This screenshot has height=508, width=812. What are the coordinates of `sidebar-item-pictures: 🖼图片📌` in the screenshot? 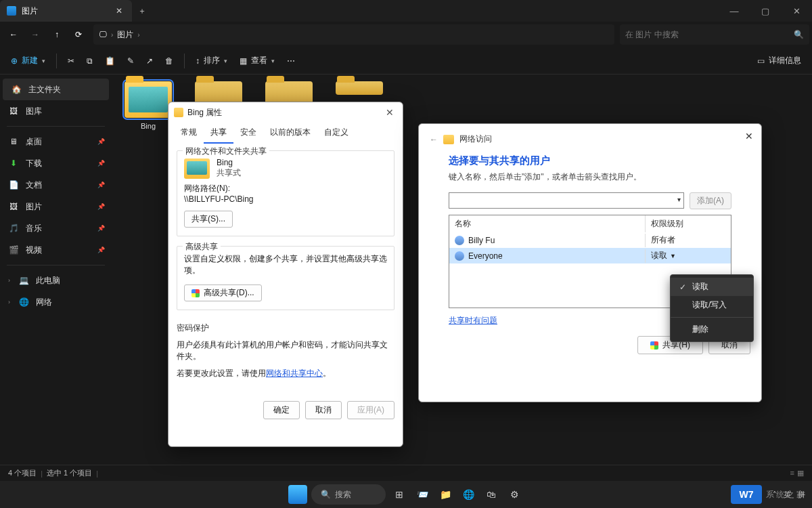 It's located at (55, 207).